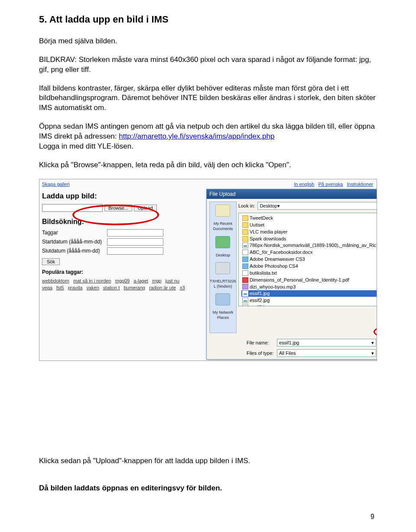 The image size is (416, 532). What do you see at coordinates (208, 461) in the screenshot?
I see `paragraph-6: Klicka sedan på "Upload"-knappen för att…` at bounding box center [208, 461].